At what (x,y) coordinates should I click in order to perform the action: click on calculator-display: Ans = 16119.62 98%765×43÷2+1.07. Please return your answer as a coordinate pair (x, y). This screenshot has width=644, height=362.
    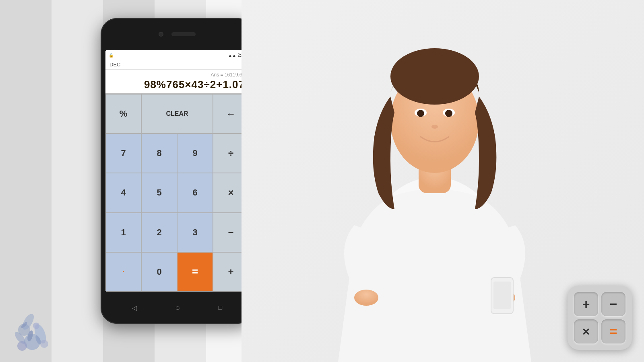
    Looking at the image, I should click on (177, 82).